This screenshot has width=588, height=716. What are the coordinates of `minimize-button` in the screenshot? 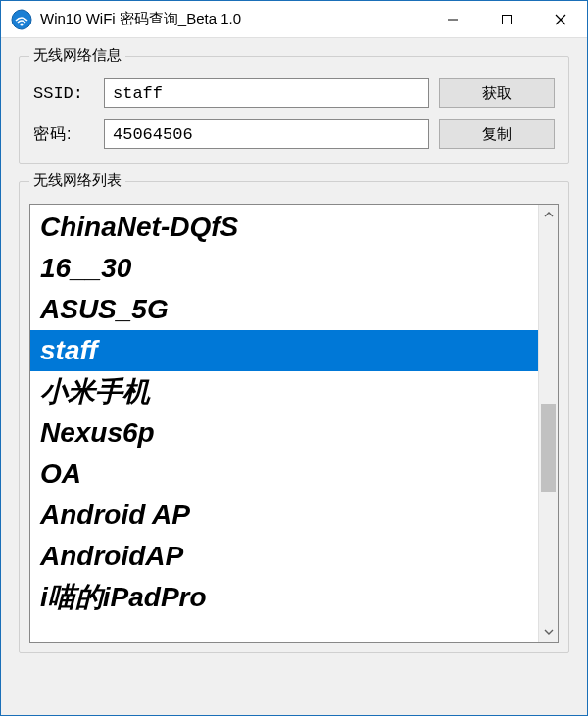 It's located at (453, 20).